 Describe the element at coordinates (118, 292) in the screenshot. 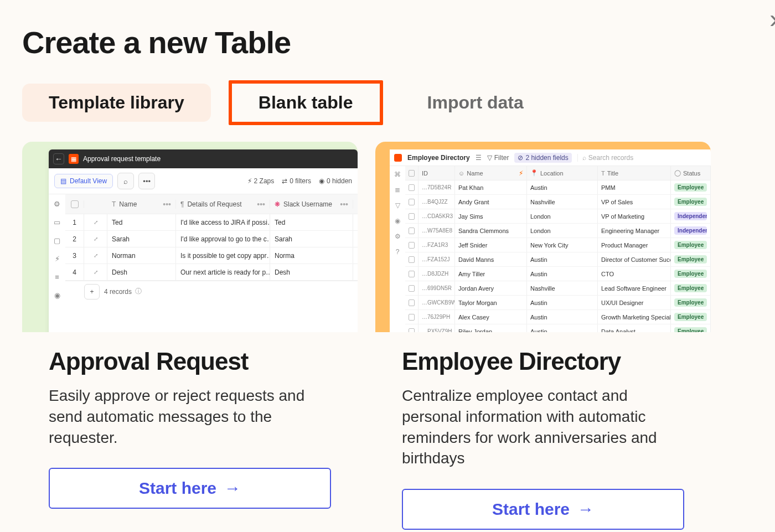

I see `record-count: 4 records` at that location.